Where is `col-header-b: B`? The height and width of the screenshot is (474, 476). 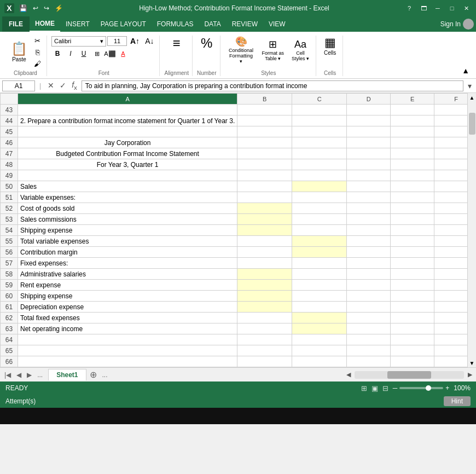 col-header-b: B is located at coordinates (265, 99).